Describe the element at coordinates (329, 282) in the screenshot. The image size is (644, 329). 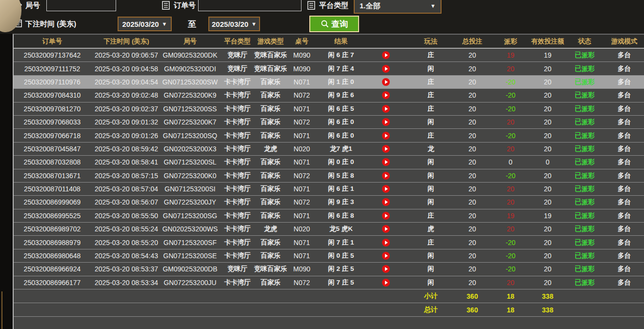
I see `table-row: 2503200869661772025-03-20 08:53:34GN0722…` at that location.